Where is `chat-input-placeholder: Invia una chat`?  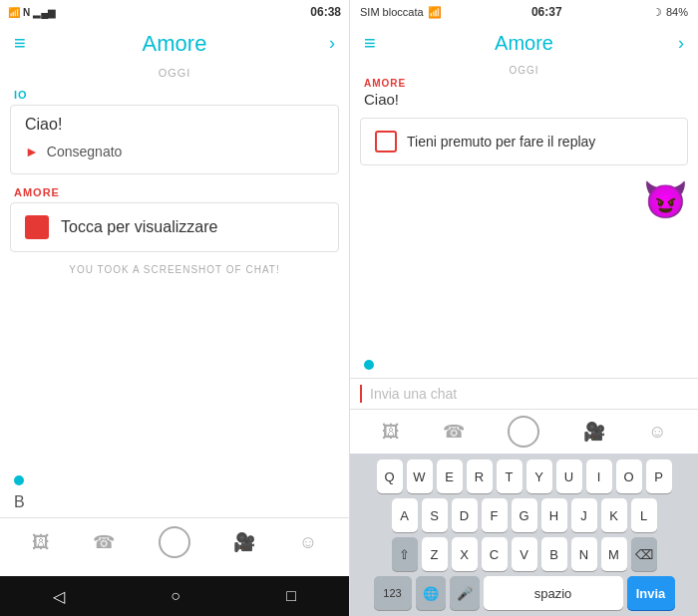
chat-input-placeholder: Invia una chat is located at coordinates (413, 394).